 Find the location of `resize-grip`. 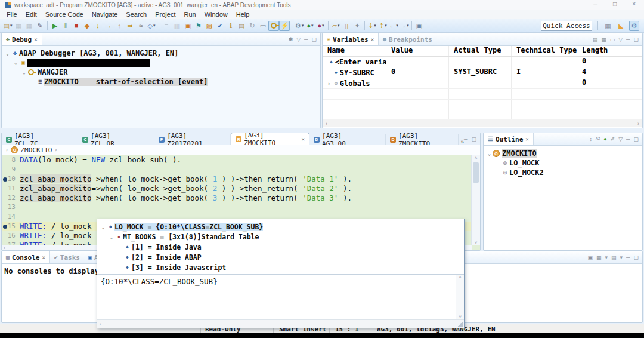

resize-grip is located at coordinates (460, 324).